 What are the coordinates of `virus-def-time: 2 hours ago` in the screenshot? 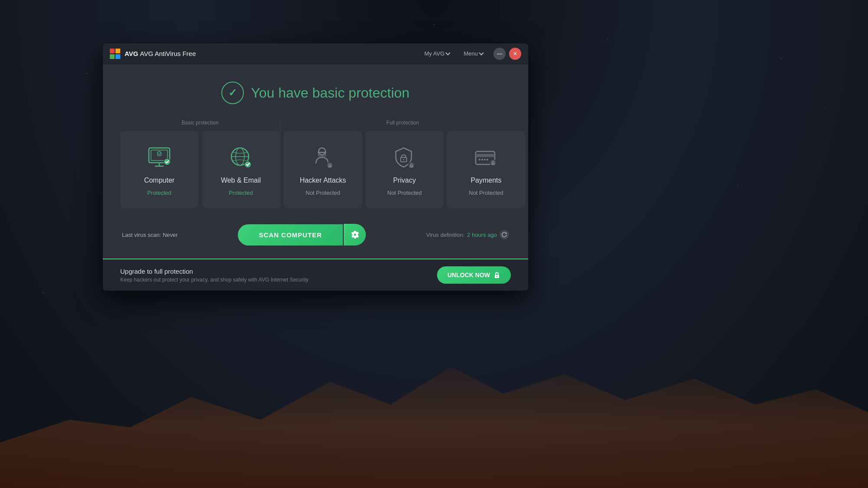 It's located at (482, 235).